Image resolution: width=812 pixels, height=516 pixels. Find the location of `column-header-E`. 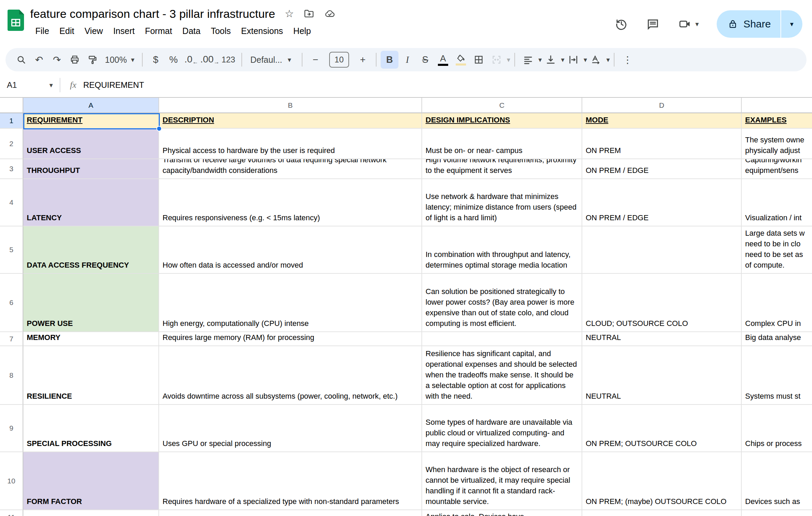

column-header-E is located at coordinates (777, 106).